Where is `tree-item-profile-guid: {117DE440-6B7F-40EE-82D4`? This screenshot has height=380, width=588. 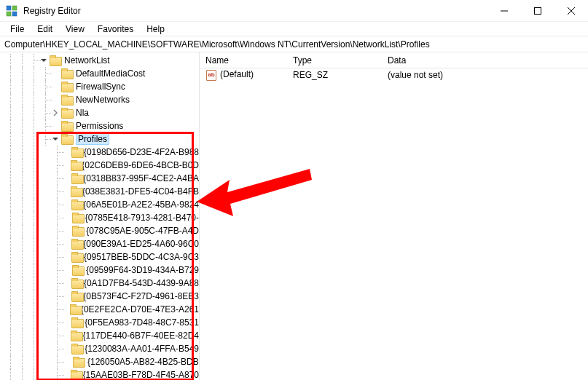 tree-item-profile-guid: {117DE440-6B7F-40EE-82D4 is located at coordinates (99, 336).